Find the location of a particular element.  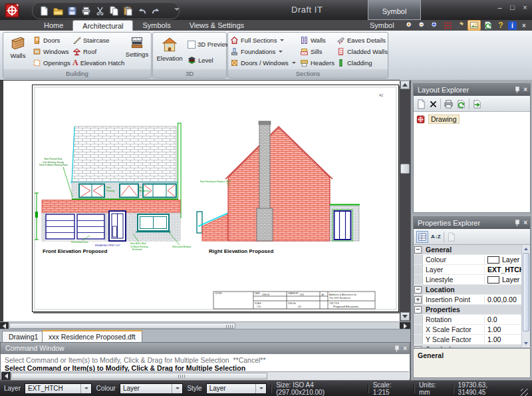

cladding-button: Cladding is located at coordinates (354, 63).